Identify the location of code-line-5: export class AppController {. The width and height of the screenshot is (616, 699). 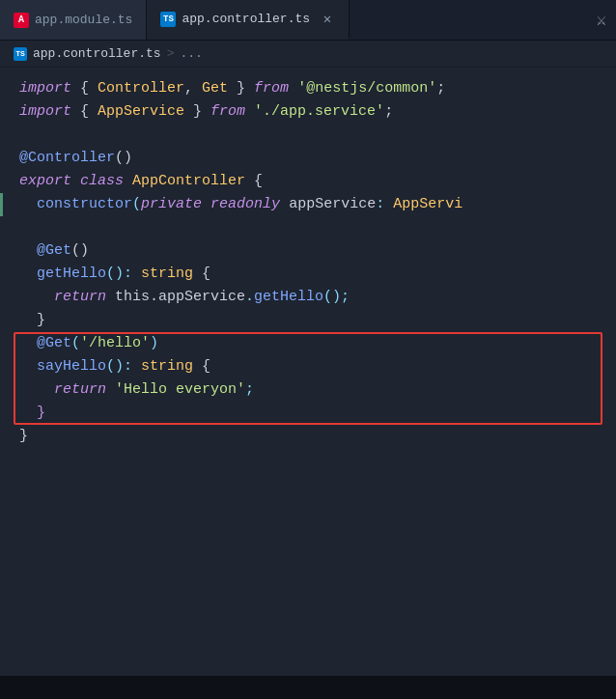
(308, 182).